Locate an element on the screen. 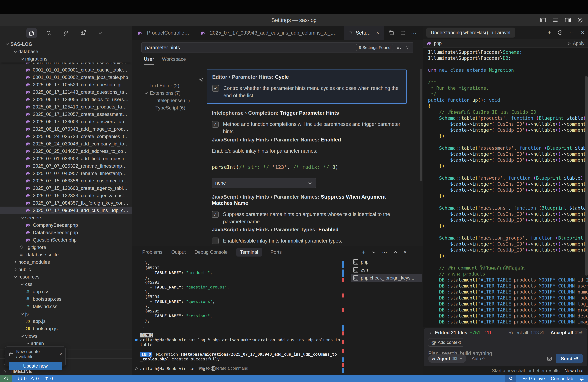  update-now-button: Update now is located at coordinates (36, 366).